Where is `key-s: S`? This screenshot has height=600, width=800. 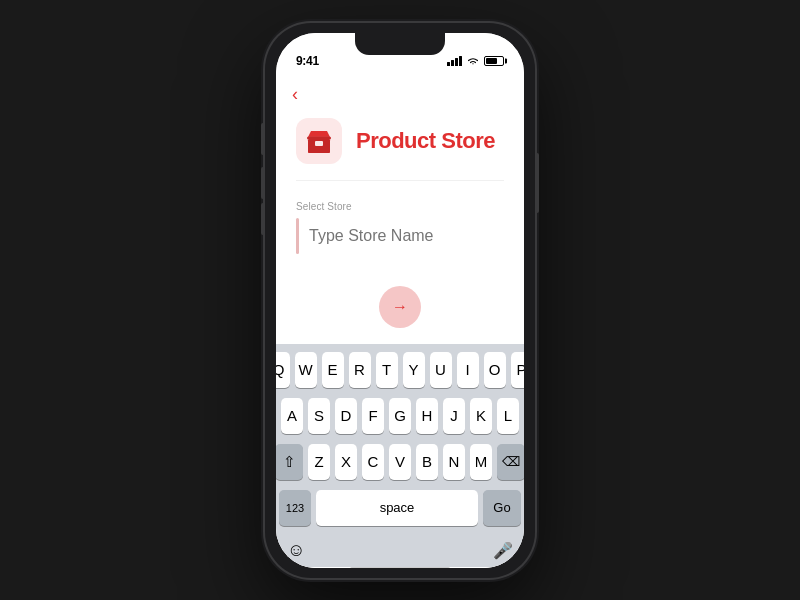 key-s: S is located at coordinates (319, 416).